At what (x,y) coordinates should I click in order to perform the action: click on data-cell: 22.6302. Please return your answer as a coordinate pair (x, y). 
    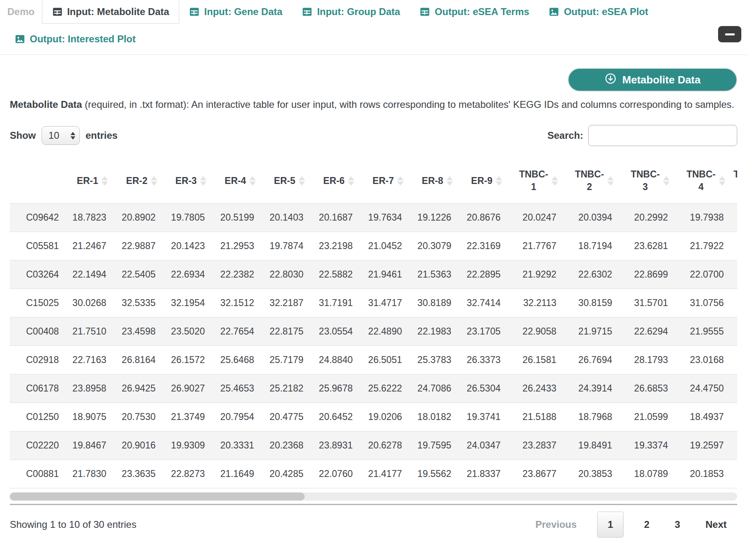
    Looking at the image, I should click on (590, 275).